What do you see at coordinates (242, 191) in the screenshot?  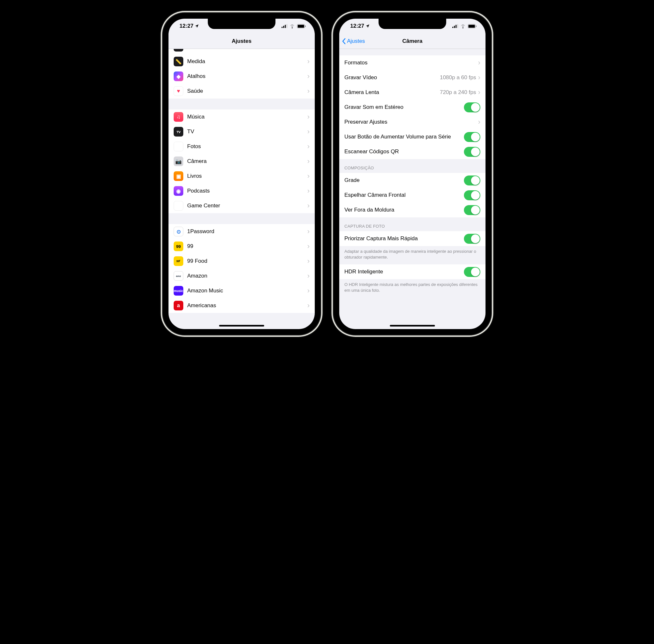 I see `settings-row-podcasts: ◉Podcasts›` at bounding box center [242, 191].